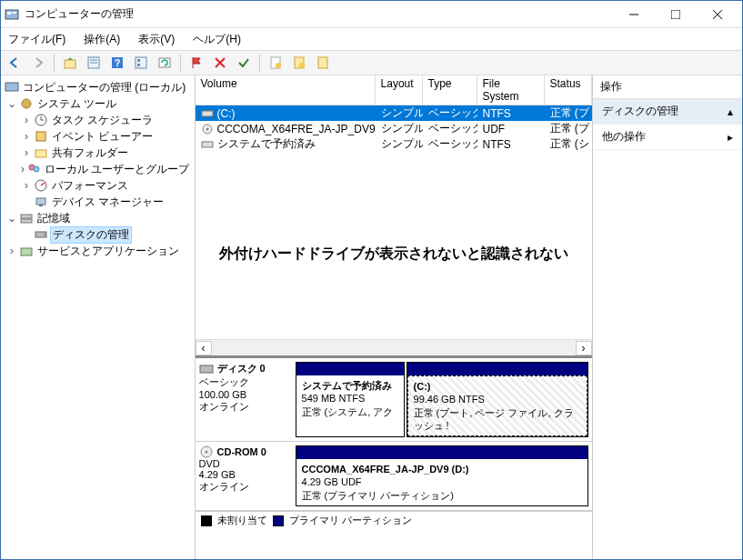 The height and width of the screenshot is (560, 743). Describe the element at coordinates (668, 87) in the screenshot. I see `actions-title: 操作` at that location.